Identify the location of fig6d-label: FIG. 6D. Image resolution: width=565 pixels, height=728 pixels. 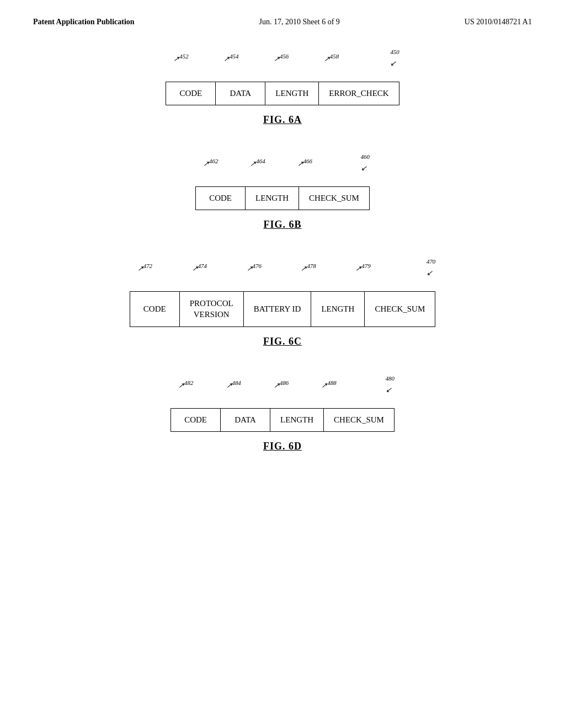
(282, 447).